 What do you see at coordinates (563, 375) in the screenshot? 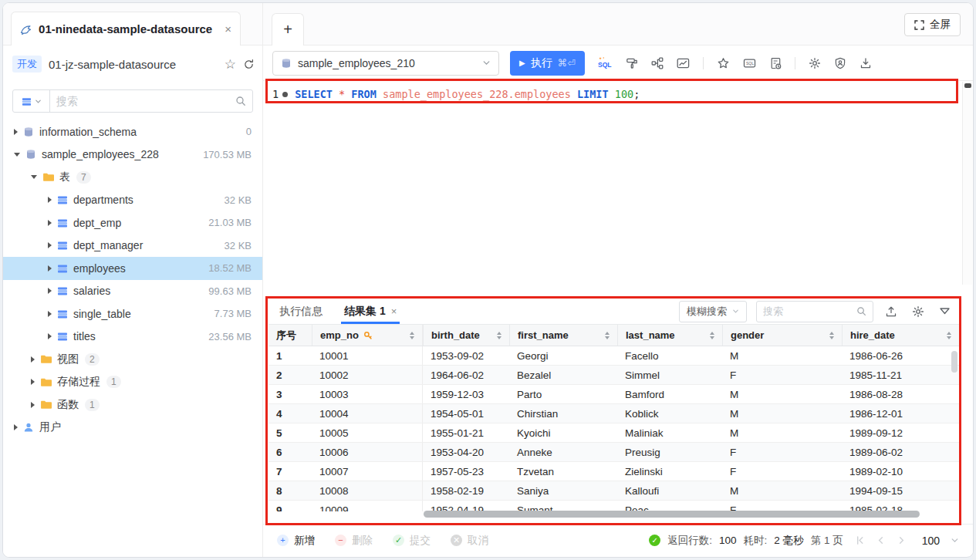
I see `cell: Bezalel` at bounding box center [563, 375].